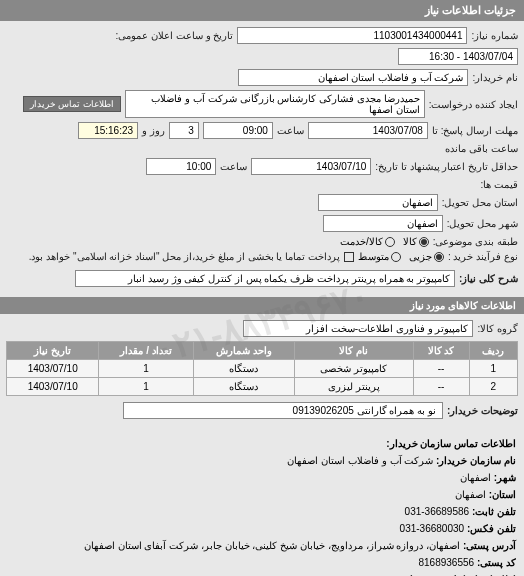 Image resolution: width=524 pixels, height=576 pixels. I want to click on city-label: شهر:, so click(505, 478).